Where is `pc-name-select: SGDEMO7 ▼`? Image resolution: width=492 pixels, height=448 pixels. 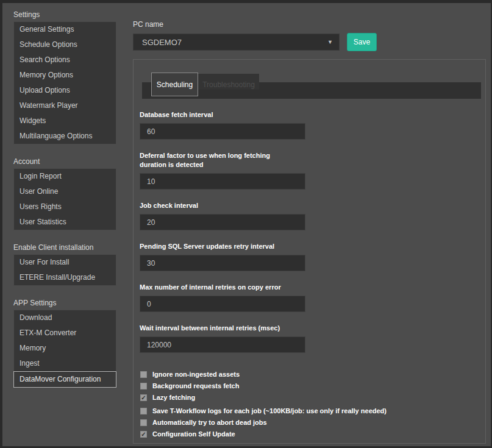
pc-name-select: SGDEMO7 ▼ is located at coordinates (237, 42).